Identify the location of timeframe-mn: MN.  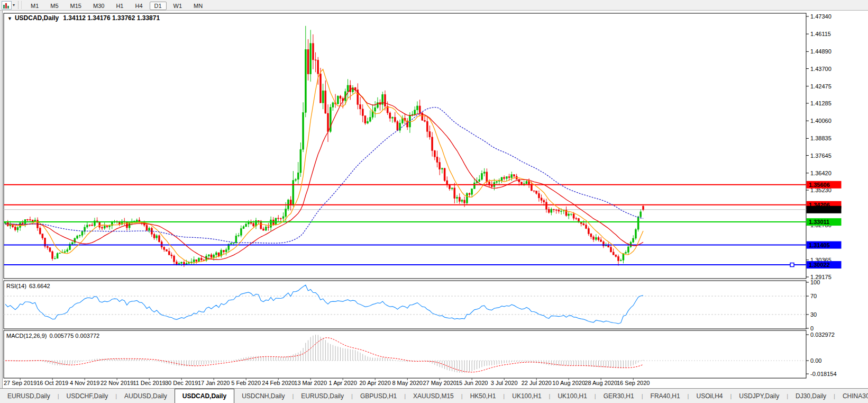
(198, 6).